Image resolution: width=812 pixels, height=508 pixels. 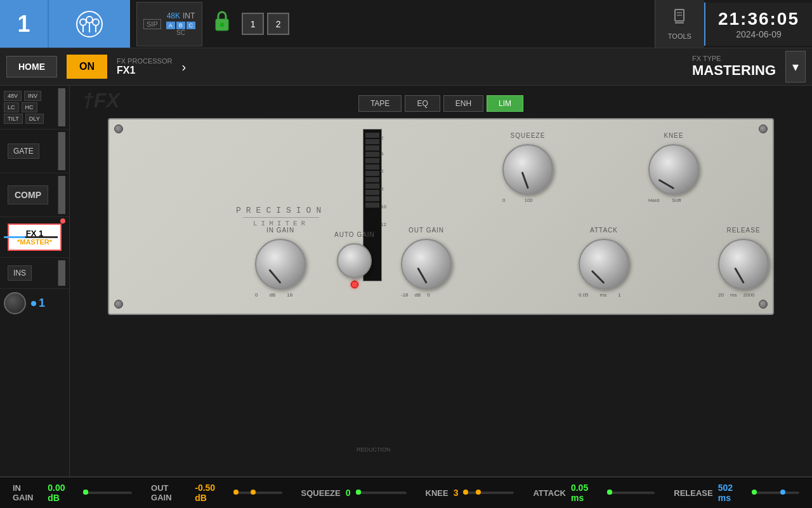 What do you see at coordinates (145, 70) in the screenshot?
I see `fx-processor-name: FX1` at bounding box center [145, 70].